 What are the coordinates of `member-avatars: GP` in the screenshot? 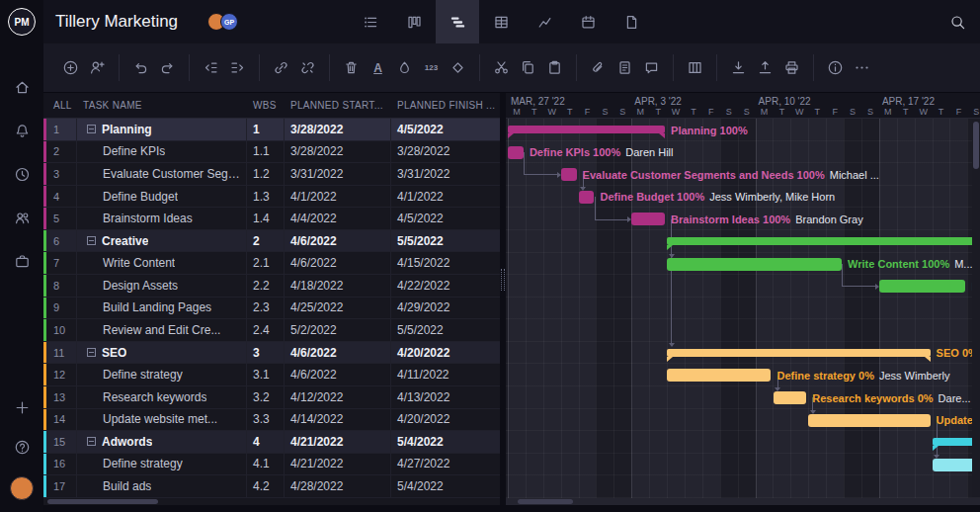 It's located at (223, 22).